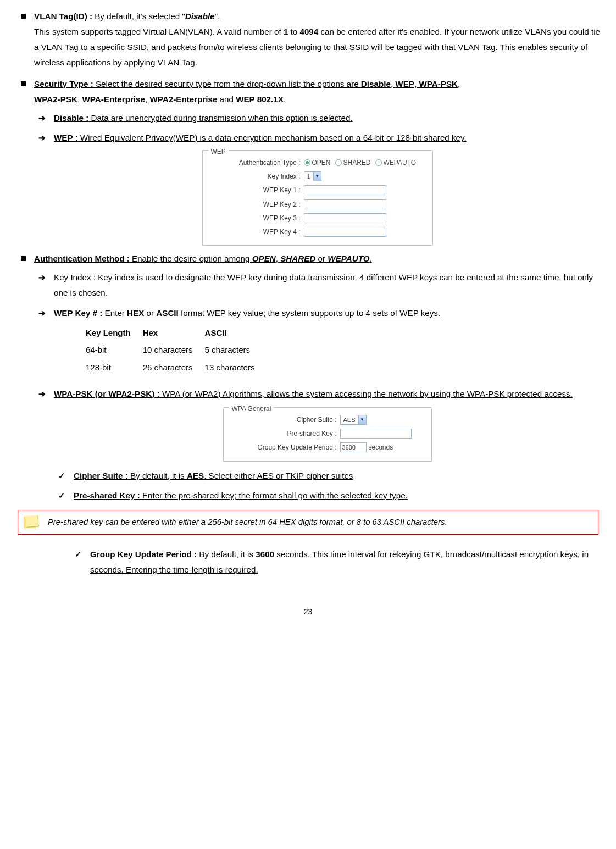 The width and height of the screenshot is (616, 849). I want to click on arrow-keyindex: Key Index : Key index is used to designa…, so click(318, 285).